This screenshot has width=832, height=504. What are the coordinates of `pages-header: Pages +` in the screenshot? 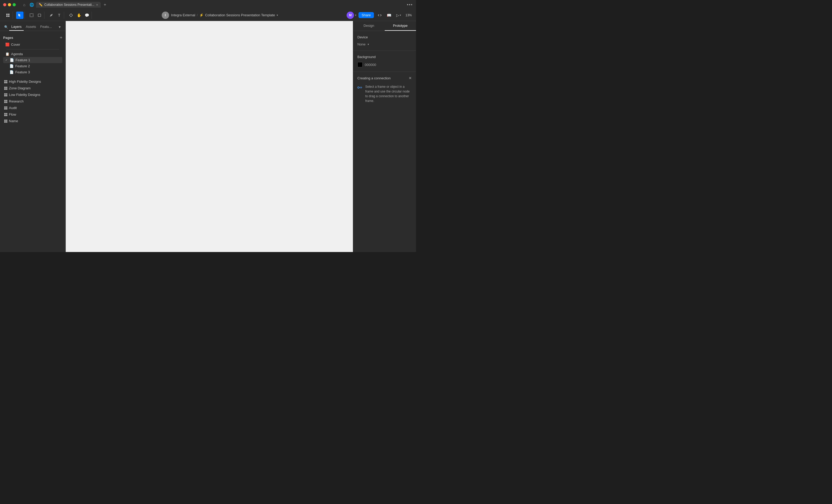 It's located at (33, 37).